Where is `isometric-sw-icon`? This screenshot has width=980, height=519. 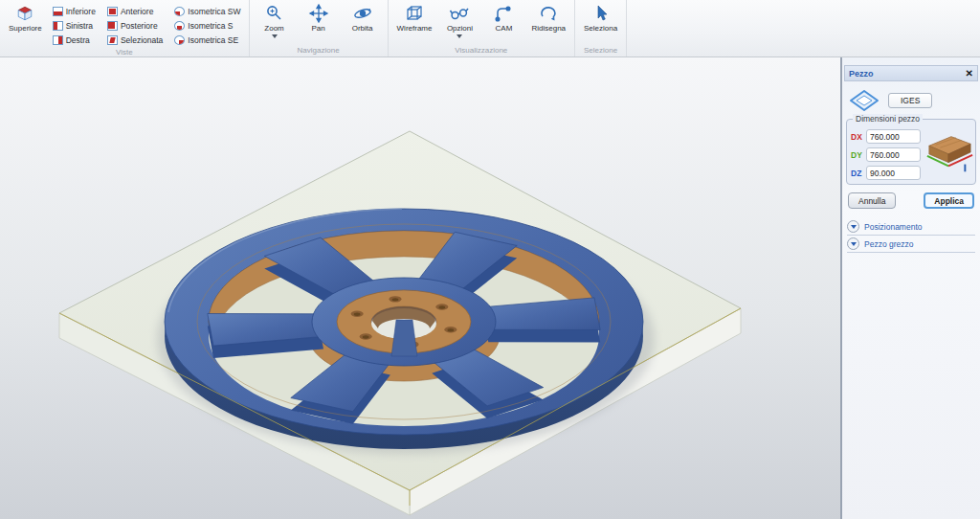
isometric-sw-icon is located at coordinates (180, 11).